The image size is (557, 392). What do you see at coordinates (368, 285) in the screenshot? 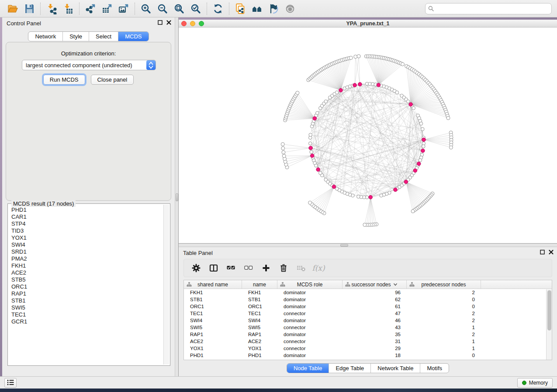
I see `node-table-header: shared namenameMCDS rolesuccessor nodesp…` at bounding box center [368, 285].